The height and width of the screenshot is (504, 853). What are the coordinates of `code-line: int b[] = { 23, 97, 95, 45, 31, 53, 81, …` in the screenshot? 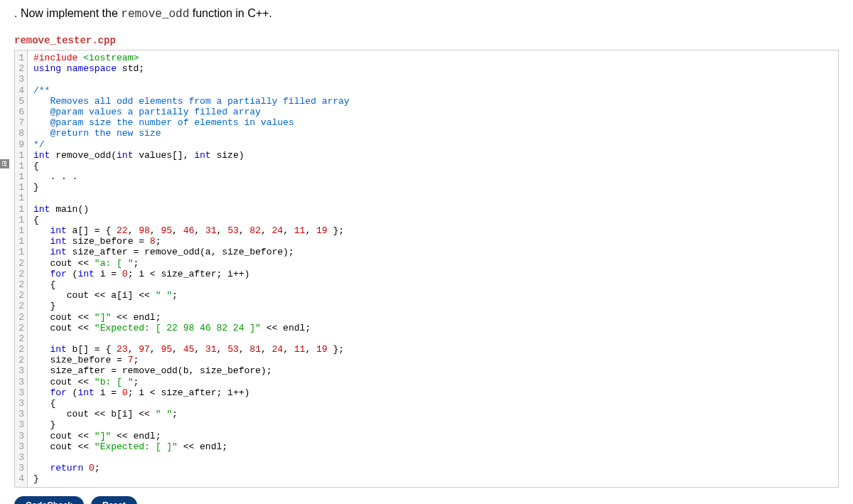 It's located at (433, 350).